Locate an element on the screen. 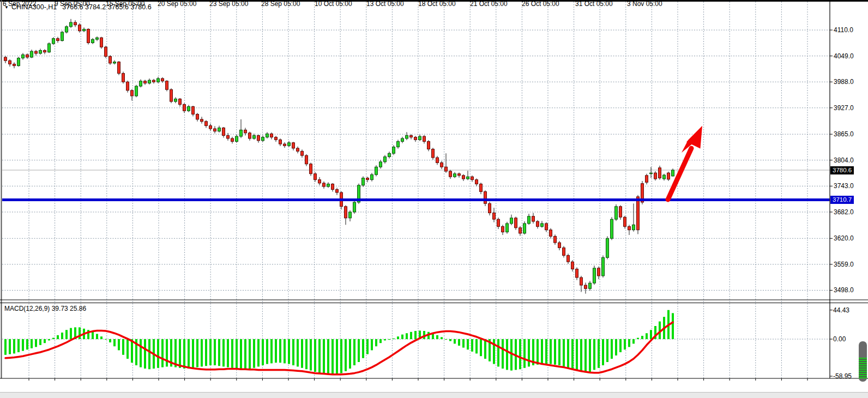 This screenshot has width=868, height=398. price-tick-label: 3682.0 is located at coordinates (844, 212).